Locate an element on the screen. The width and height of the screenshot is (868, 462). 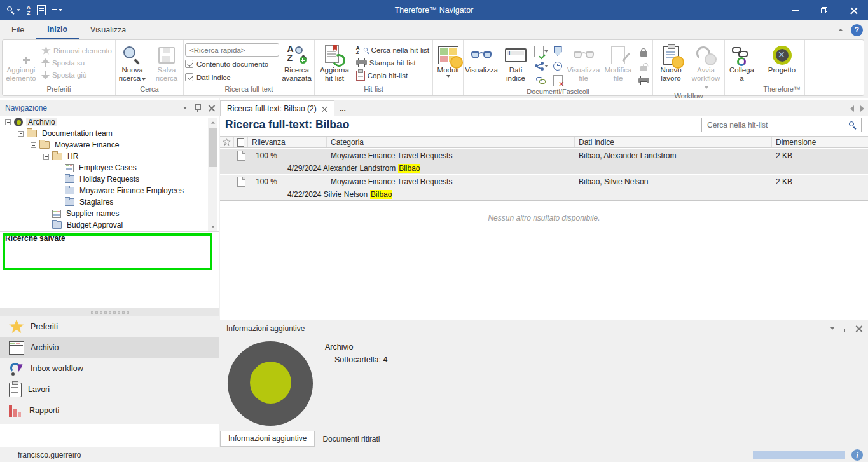
remove-element-button: Rimuovi elemento is located at coordinates (76, 51).